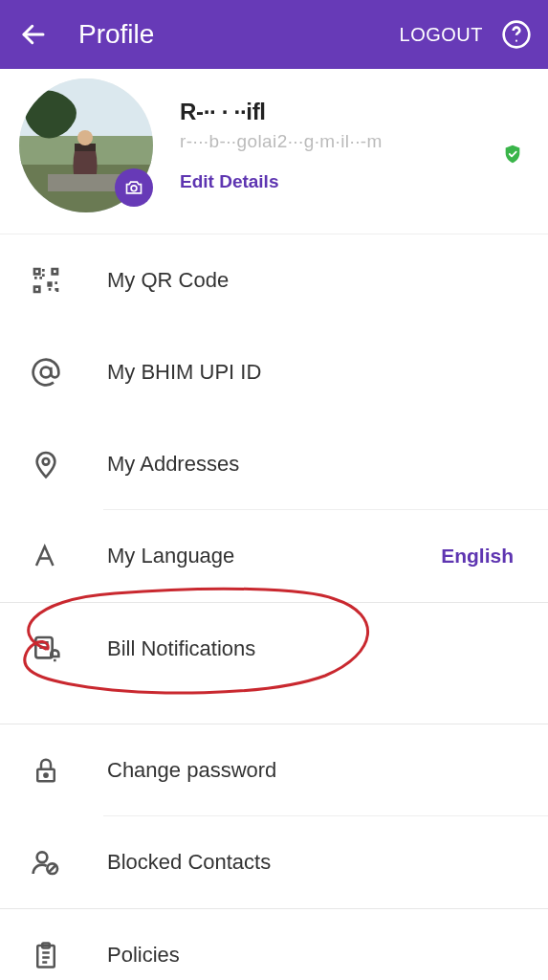 This screenshot has width=548, height=980. Describe the element at coordinates (513, 156) in the screenshot. I see `verified-shield-icon` at that location.